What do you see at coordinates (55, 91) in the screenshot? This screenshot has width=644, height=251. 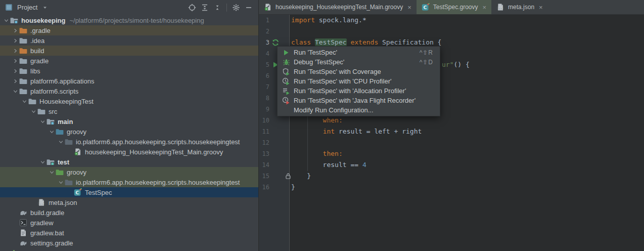 I see `tree-item-label: platform6.scripts` at bounding box center [55, 91].